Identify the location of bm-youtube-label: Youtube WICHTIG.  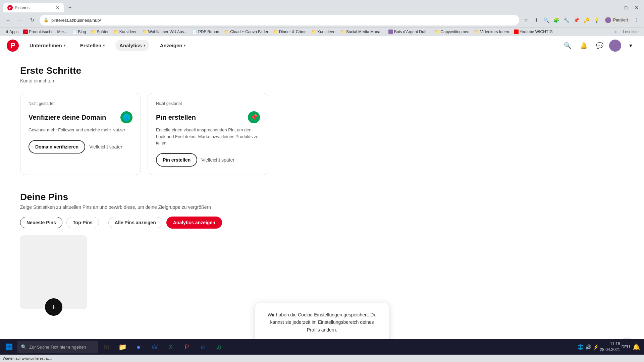
(536, 32).